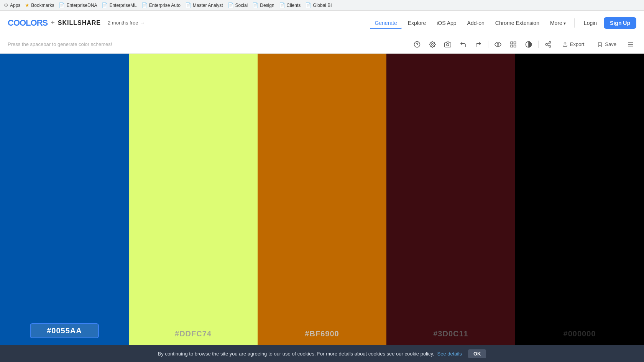  What do you see at coordinates (476, 23) in the screenshot?
I see `nav-addon: Add-on` at bounding box center [476, 23].